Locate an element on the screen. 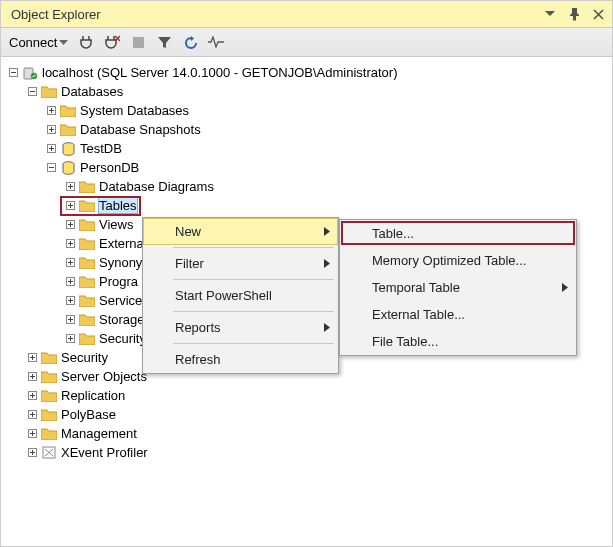  dropdown-icon is located at coordinates (550, 14).